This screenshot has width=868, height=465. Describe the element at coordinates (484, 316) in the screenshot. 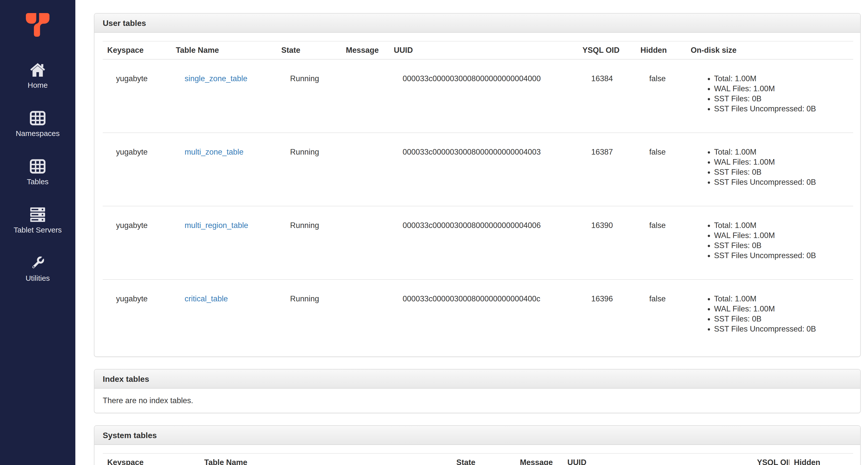

I see `uuid-cell: 000033c000003000800000000000400c` at that location.